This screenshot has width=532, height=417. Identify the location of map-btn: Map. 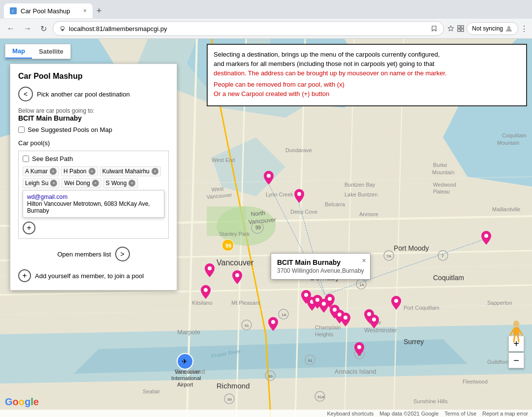
(19, 51).